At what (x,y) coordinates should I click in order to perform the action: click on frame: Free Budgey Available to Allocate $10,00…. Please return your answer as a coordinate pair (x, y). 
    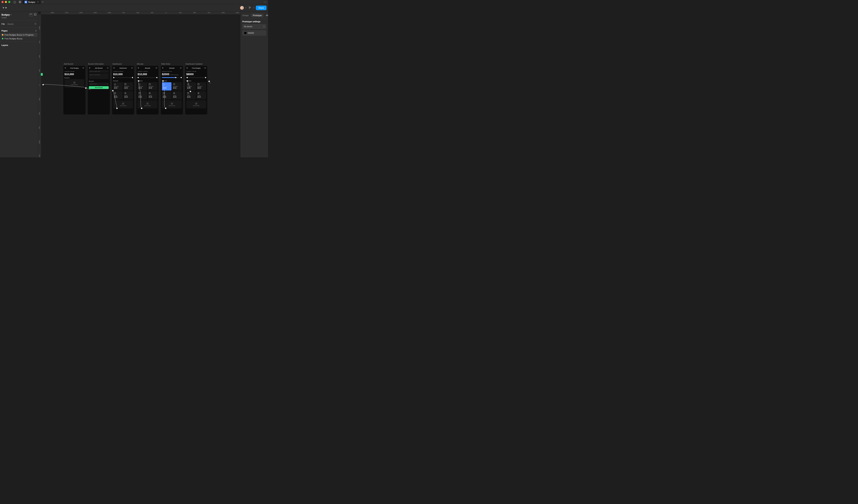
    Looking at the image, I should click on (74, 90).